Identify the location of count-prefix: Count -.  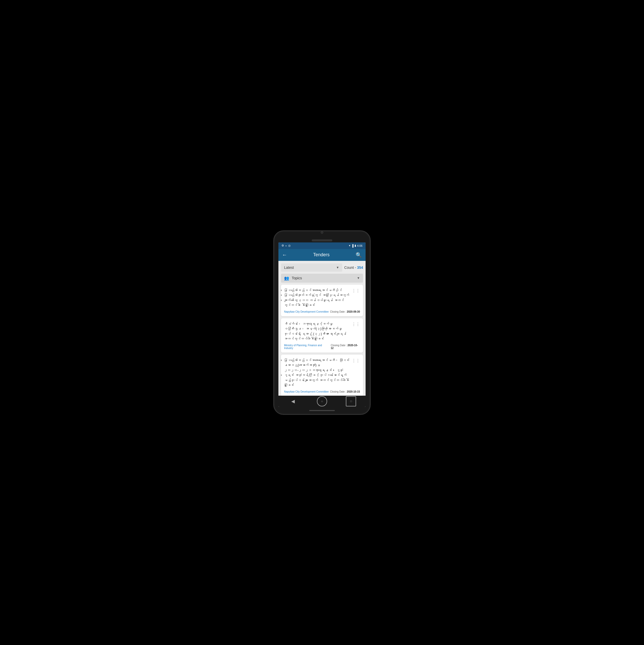
(350, 267).